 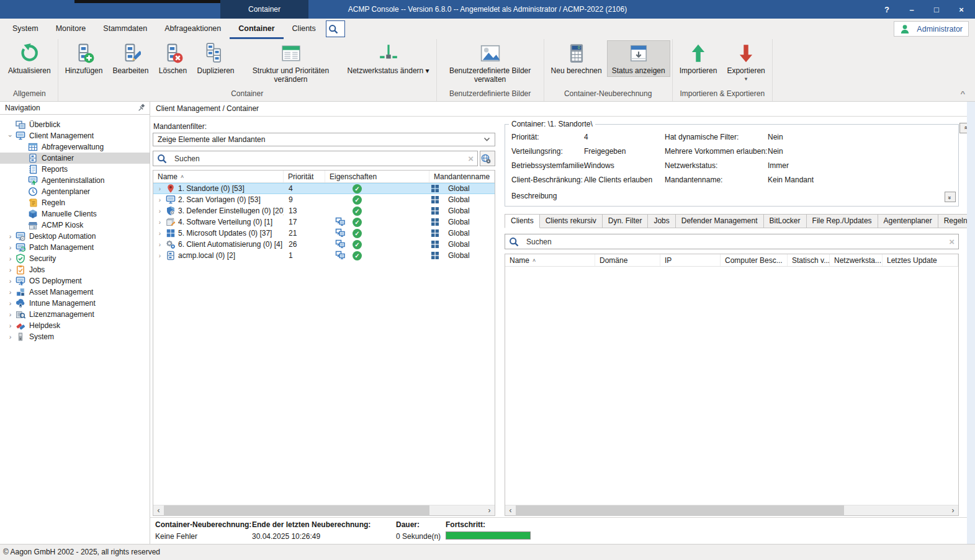 What do you see at coordinates (125, 29) in the screenshot?
I see `menu-item-stammdaten: Stammdaten` at bounding box center [125, 29].